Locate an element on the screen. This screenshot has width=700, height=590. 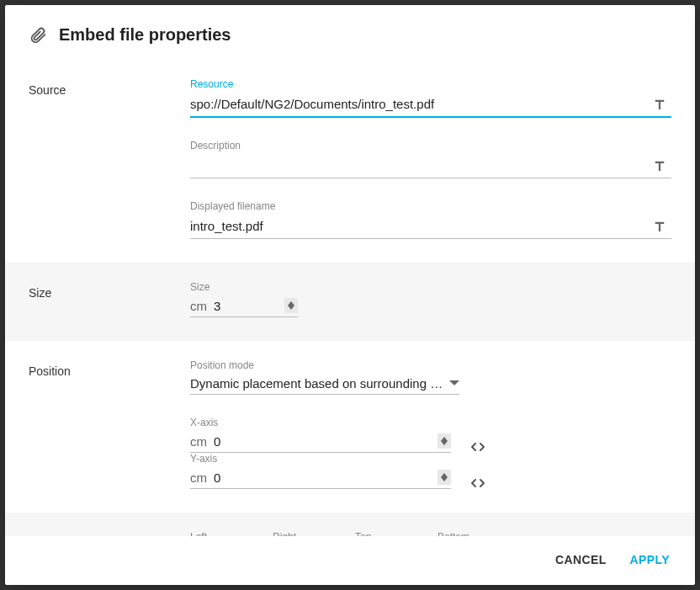
apply-button: Apply is located at coordinates (650, 560).